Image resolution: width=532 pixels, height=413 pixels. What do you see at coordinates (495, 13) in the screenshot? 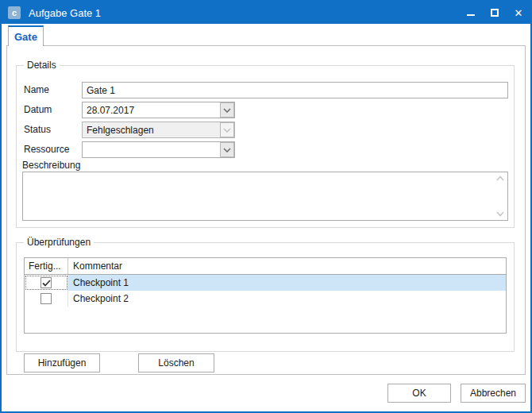
I see `maximize-button` at bounding box center [495, 13].